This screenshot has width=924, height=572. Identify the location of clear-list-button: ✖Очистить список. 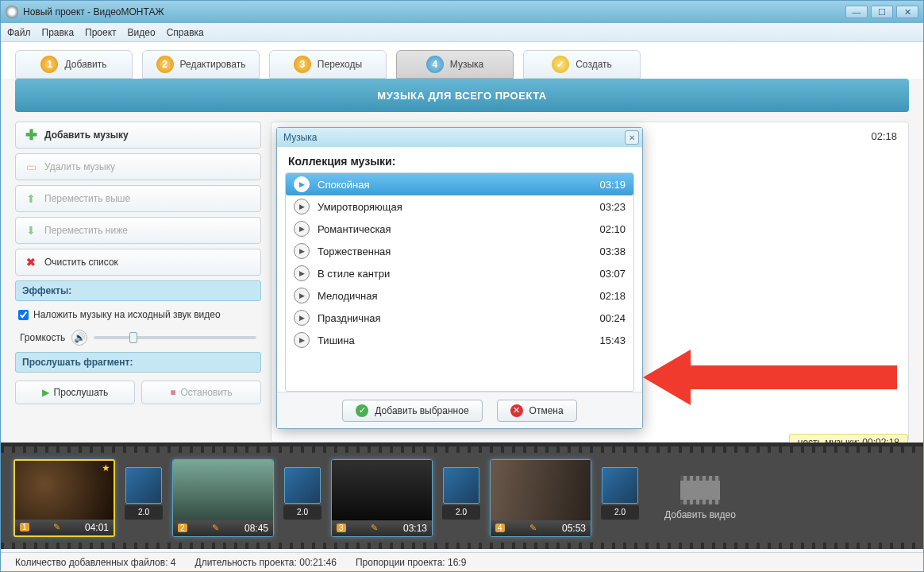
(138, 262).